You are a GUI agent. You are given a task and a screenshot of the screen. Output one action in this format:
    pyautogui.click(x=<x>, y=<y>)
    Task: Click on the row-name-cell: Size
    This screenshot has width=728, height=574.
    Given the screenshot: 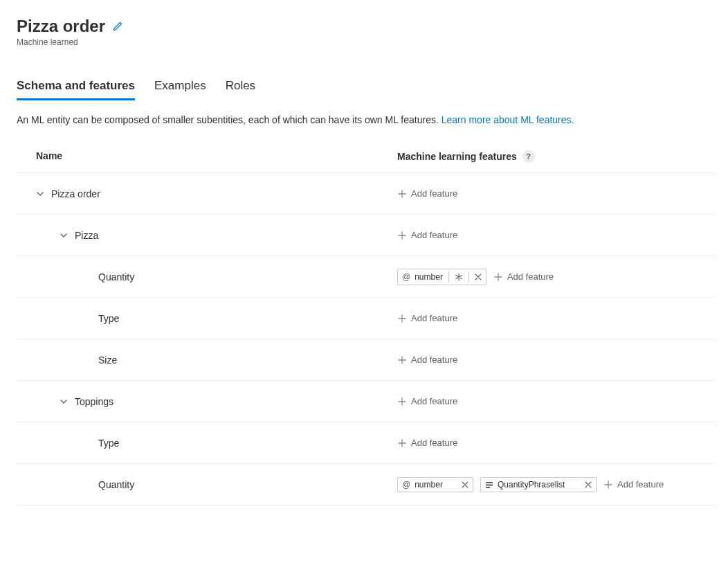 What is the action you would take?
    pyautogui.click(x=217, y=360)
    